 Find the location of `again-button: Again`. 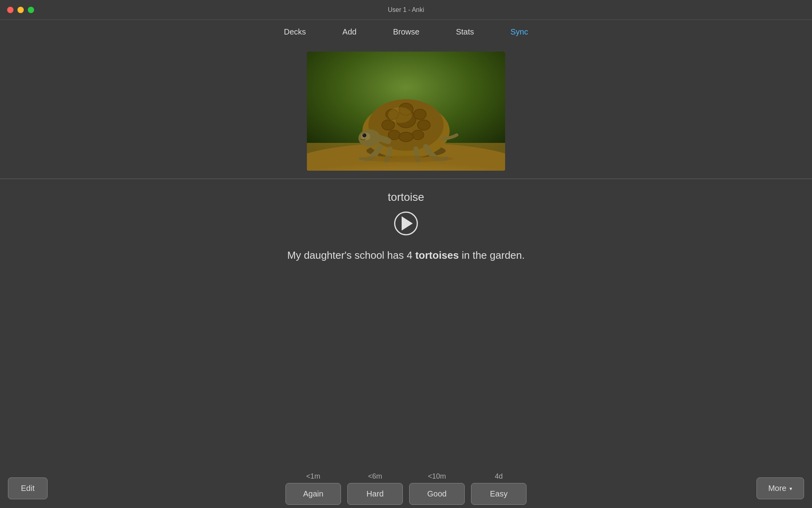

again-button: Again is located at coordinates (313, 494).